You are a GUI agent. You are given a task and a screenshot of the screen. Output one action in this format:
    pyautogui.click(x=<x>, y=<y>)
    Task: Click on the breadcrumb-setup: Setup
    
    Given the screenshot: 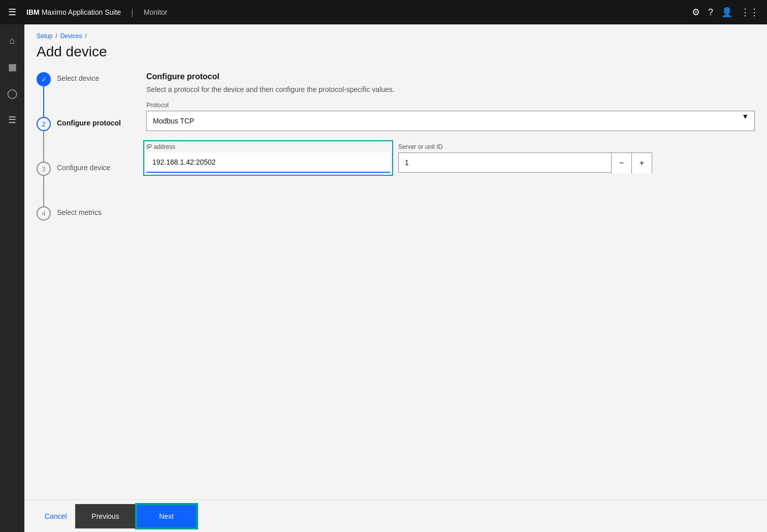 What is the action you would take?
    pyautogui.click(x=45, y=36)
    